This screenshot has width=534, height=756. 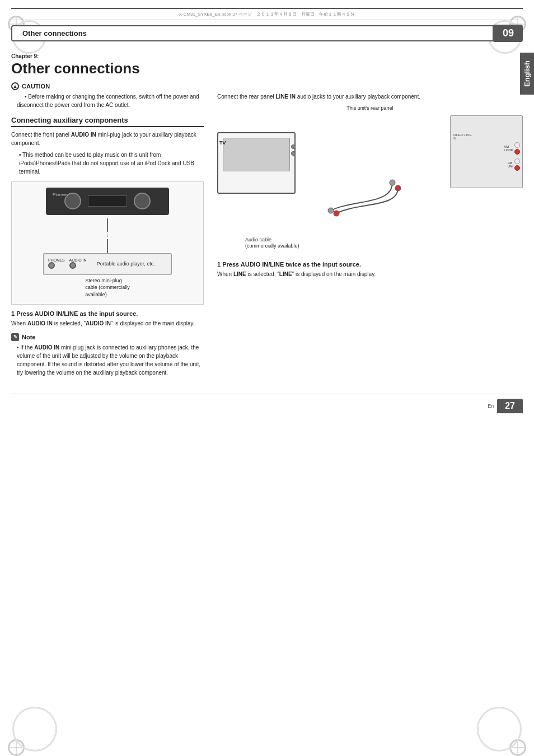 I want to click on cable-line, so click(x=107, y=225).